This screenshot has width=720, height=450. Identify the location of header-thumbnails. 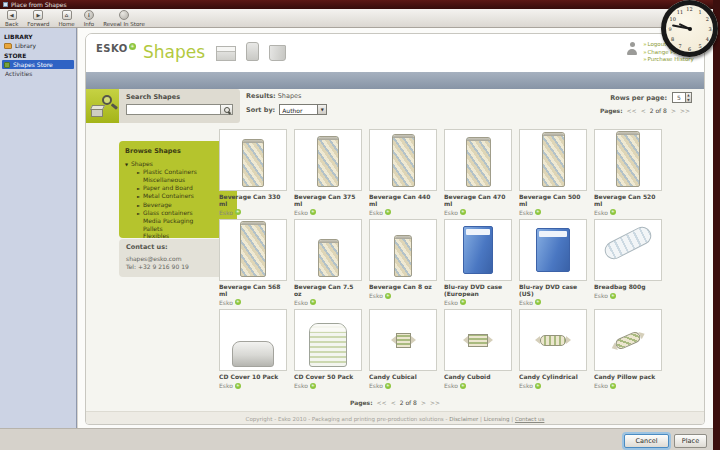
(251, 52).